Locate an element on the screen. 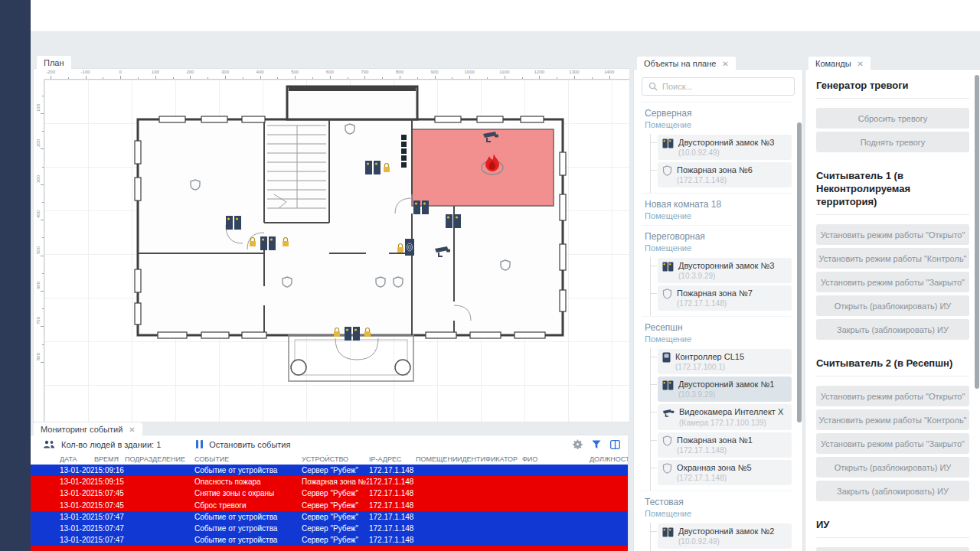 This screenshot has height=551, width=980. object-label: Пожарная зона №7 (172.17.1.148) is located at coordinates (732, 298).